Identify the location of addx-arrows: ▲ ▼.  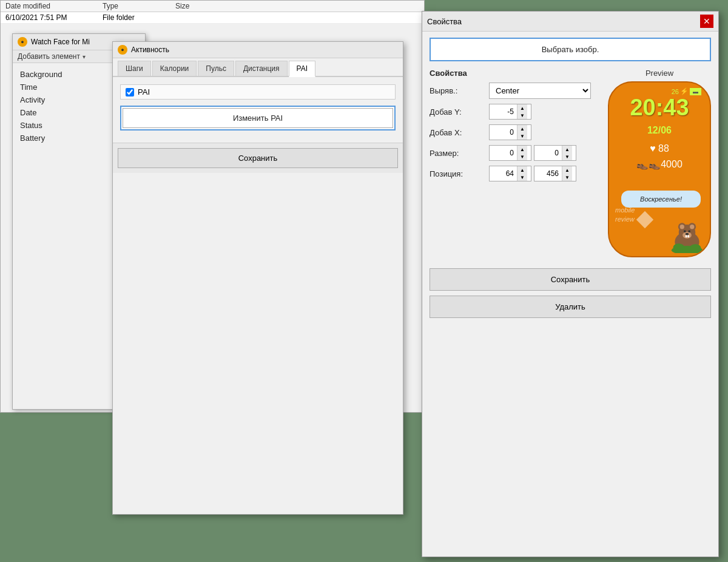
(522, 132).